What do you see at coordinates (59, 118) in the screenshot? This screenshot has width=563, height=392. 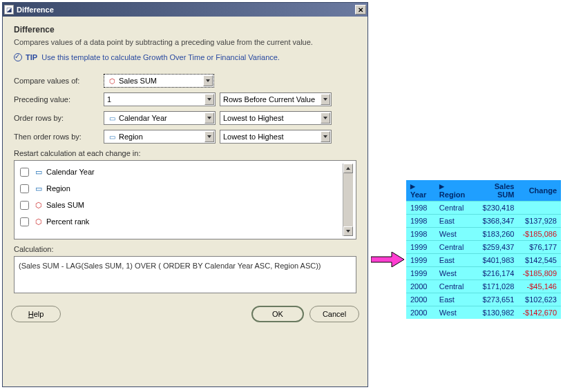 I see `order-label: Order rows by:` at bounding box center [59, 118].